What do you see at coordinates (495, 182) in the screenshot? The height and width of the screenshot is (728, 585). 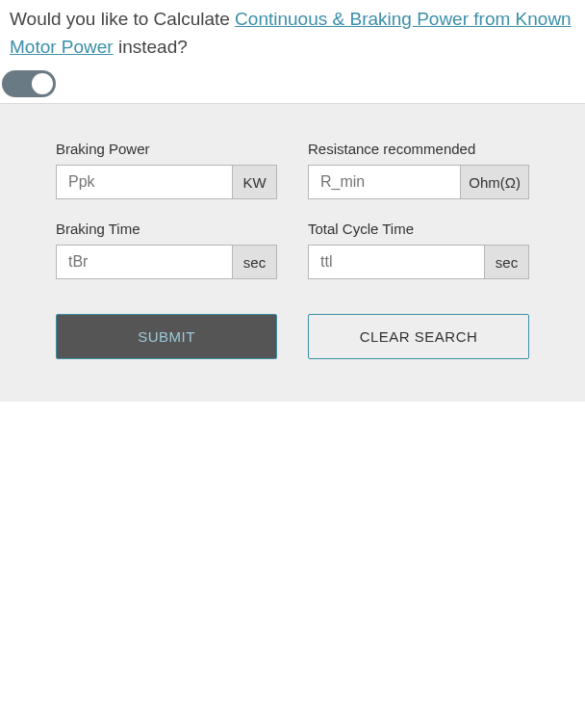 I see `resistance-unit: Ohm(Ω)` at bounding box center [495, 182].